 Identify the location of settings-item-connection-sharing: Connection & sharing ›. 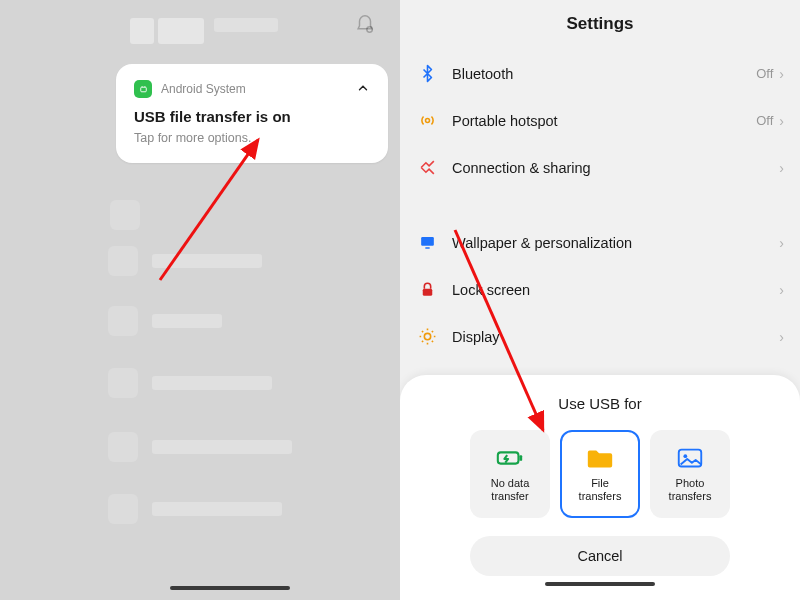
(600, 168).